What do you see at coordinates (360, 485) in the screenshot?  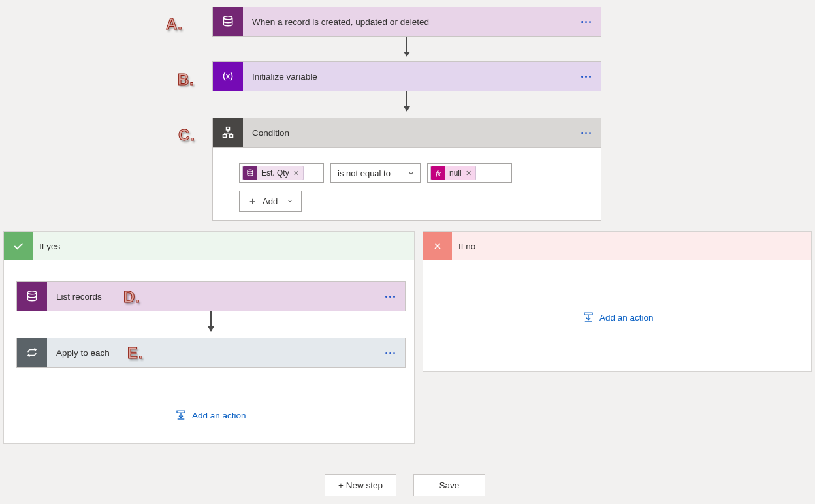 I see `new-step-button: + New step` at bounding box center [360, 485].